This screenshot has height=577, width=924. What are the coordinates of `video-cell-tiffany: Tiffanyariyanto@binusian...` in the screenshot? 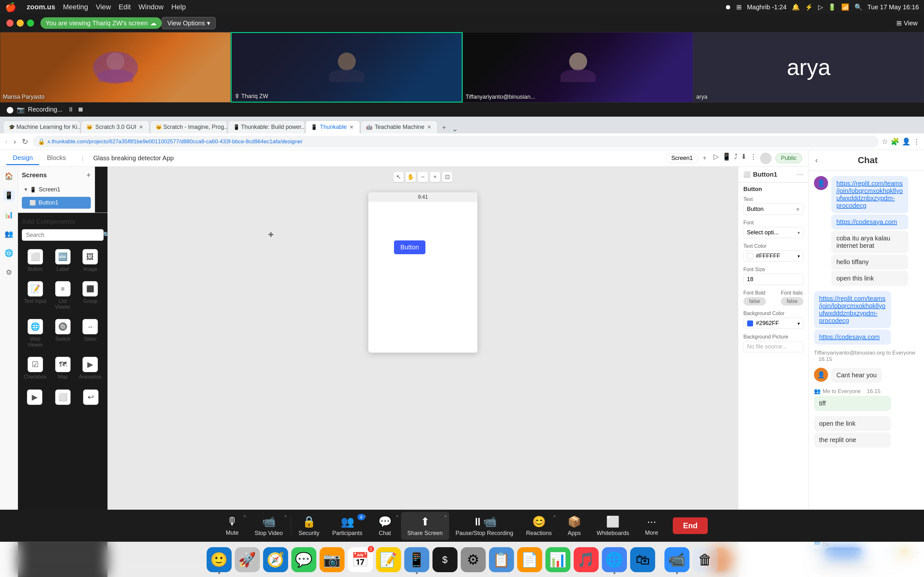 It's located at (578, 67).